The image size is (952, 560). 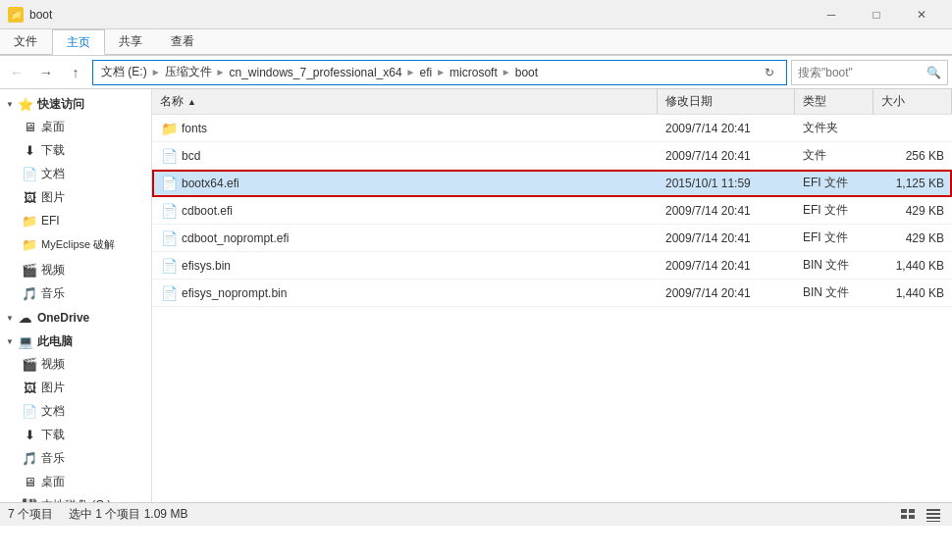 What do you see at coordinates (76, 221) in the screenshot?
I see `sidebar-item-efi: 📁 EFI` at bounding box center [76, 221].